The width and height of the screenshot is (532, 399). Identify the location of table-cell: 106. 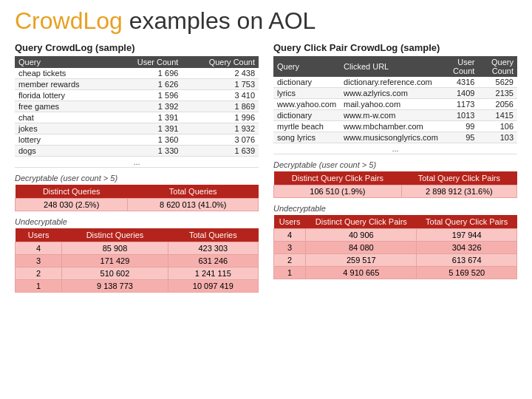
(498, 127).